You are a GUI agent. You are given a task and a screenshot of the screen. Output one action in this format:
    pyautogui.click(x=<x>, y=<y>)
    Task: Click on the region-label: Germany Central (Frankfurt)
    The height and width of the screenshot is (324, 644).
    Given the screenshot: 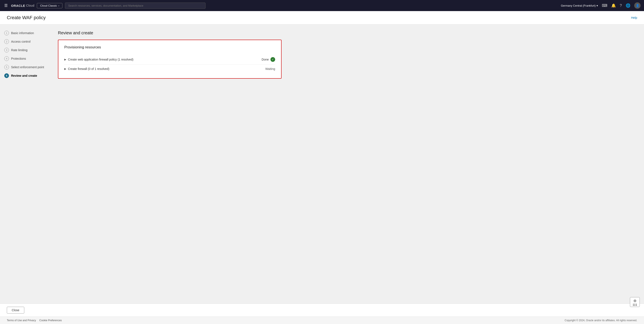 What is the action you would take?
    pyautogui.click(x=578, y=6)
    